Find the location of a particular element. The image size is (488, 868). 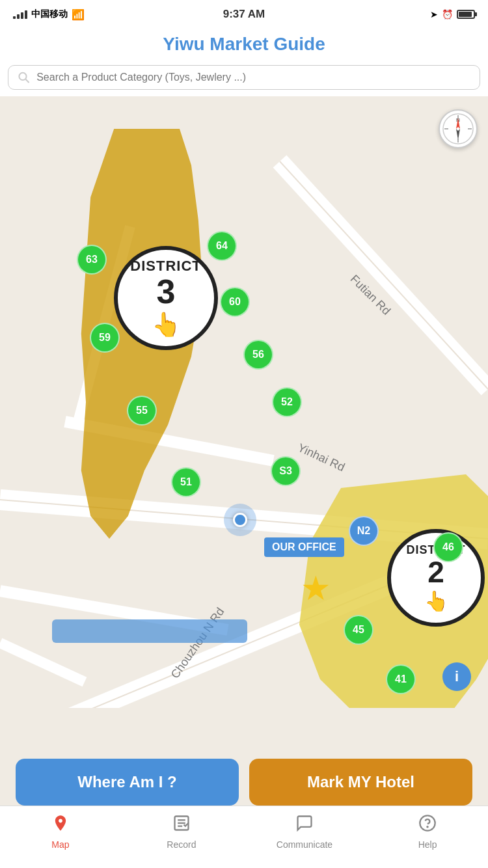

battery-fill is located at coordinates (465, 14).